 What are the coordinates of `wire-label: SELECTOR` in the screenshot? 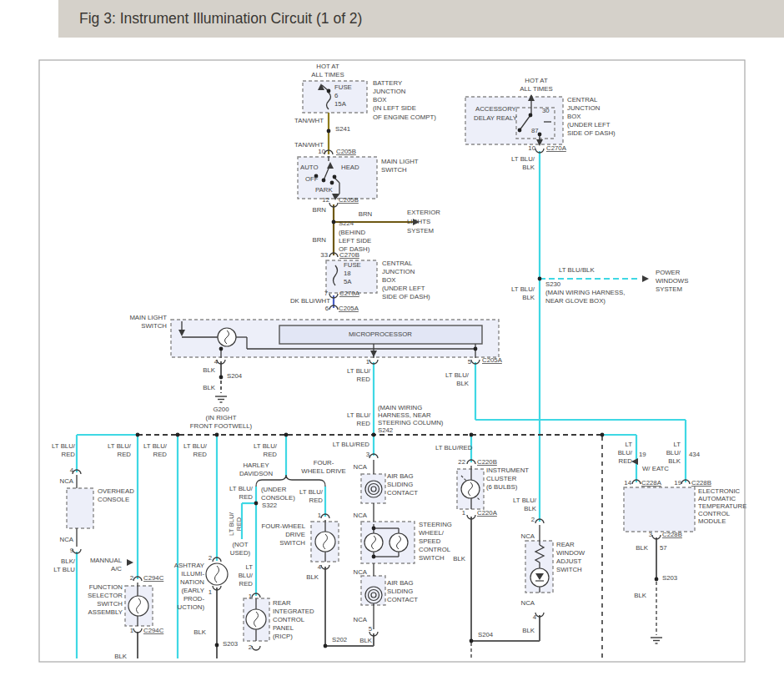 It's located at (105, 596).